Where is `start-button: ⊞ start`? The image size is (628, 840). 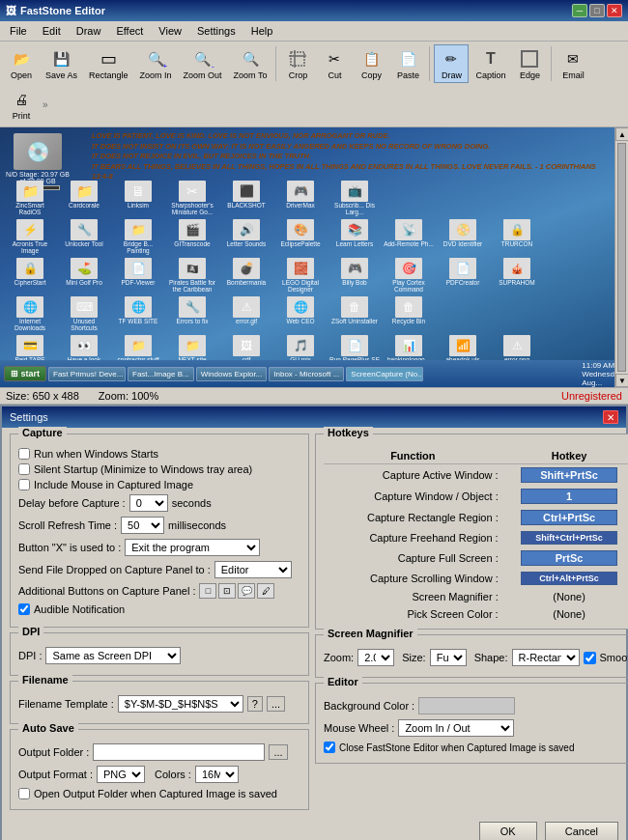
start-button: ⊞ start is located at coordinates (25, 374).